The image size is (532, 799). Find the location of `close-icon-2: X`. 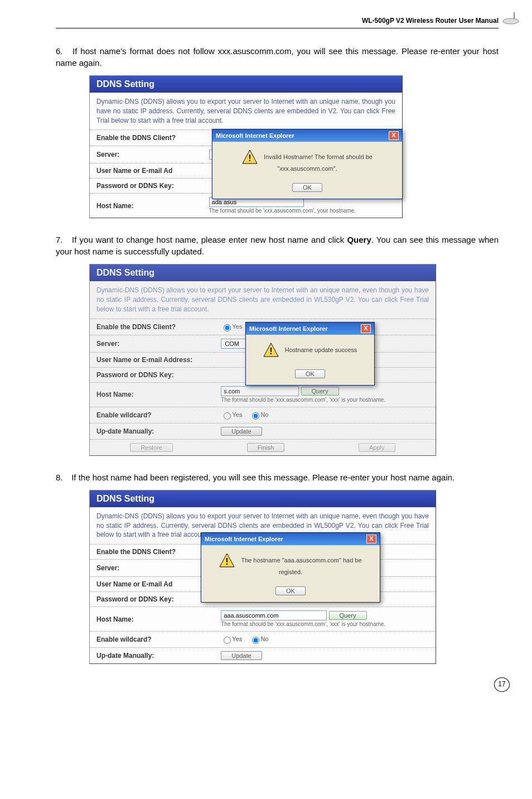

close-icon-2: X is located at coordinates (366, 329).